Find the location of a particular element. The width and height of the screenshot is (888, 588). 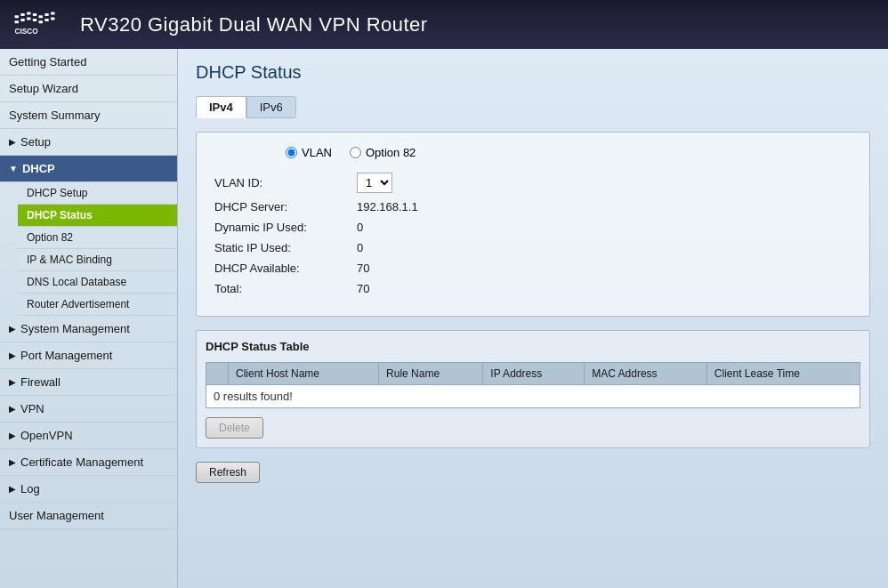

vlan-id-label: VLAN ID: is located at coordinates (286, 183).